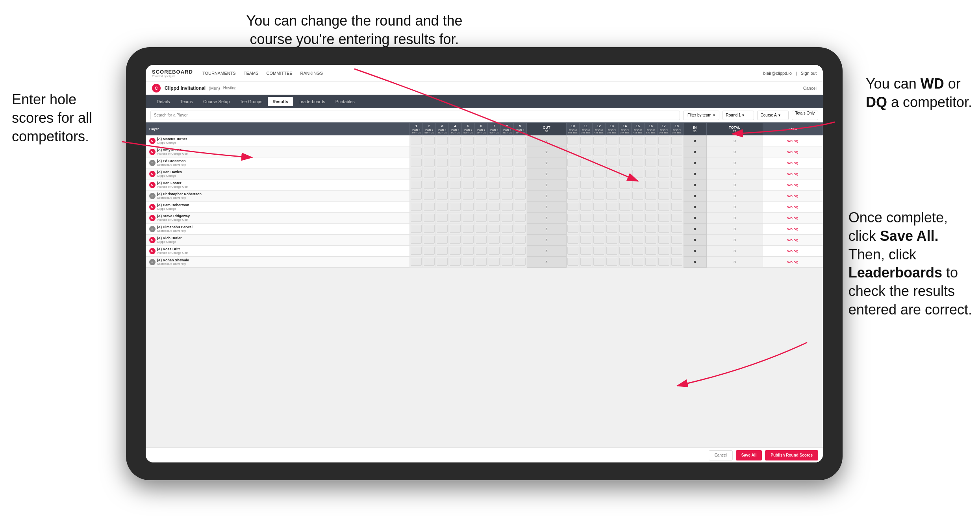 The width and height of the screenshot is (980, 527). What do you see at coordinates (312, 102) in the screenshot?
I see `tab-leaderboards: Leaderboards` at bounding box center [312, 102].